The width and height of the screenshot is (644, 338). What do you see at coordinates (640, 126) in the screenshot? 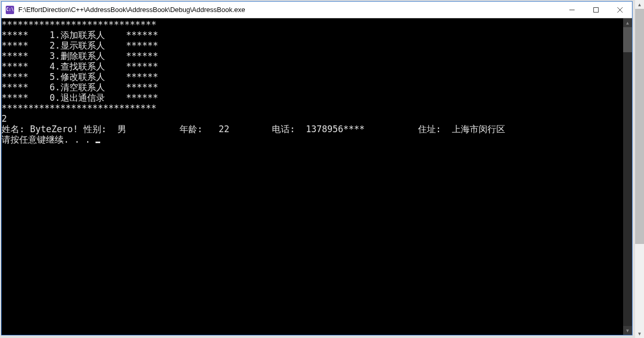
I see `outer-scroll-thumb` at bounding box center [640, 126].